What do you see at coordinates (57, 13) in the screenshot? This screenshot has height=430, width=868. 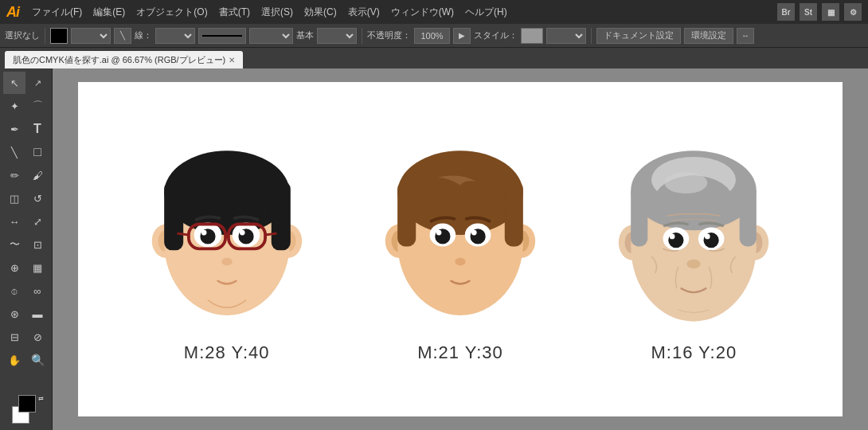 I see `menu-file: ファイル(F)` at bounding box center [57, 13].